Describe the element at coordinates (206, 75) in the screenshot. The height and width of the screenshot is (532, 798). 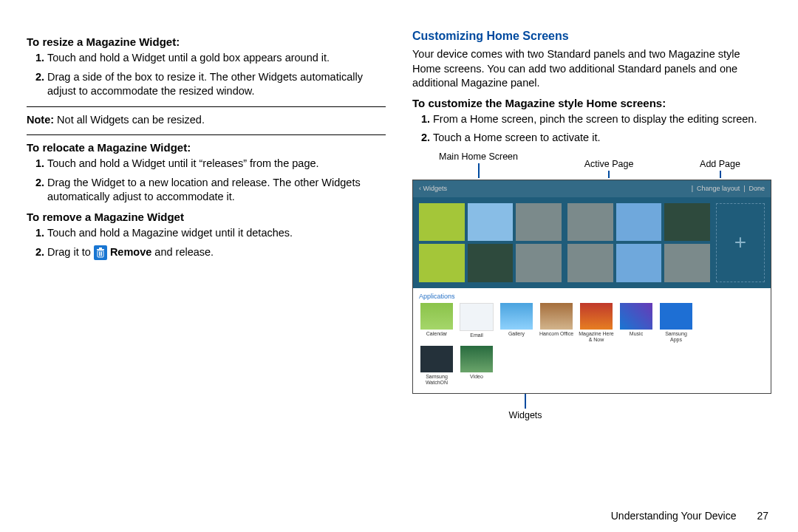
I see `resize-steps: Touch and hold a Widget until a gold box…` at that location.